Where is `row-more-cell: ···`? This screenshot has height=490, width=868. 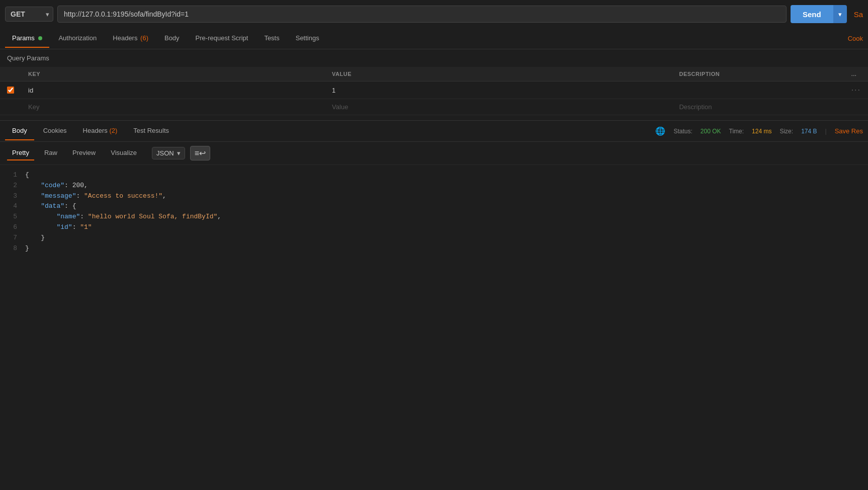
row-more-cell: ··· is located at coordinates (856, 91).